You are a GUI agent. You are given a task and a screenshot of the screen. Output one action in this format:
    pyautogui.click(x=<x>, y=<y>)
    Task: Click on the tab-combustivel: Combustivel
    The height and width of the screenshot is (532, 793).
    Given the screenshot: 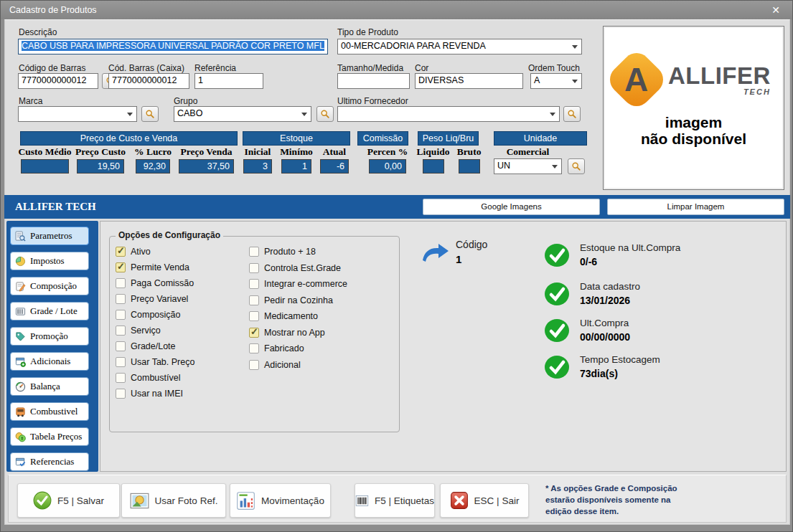 What is the action you would take?
    pyautogui.click(x=50, y=412)
    